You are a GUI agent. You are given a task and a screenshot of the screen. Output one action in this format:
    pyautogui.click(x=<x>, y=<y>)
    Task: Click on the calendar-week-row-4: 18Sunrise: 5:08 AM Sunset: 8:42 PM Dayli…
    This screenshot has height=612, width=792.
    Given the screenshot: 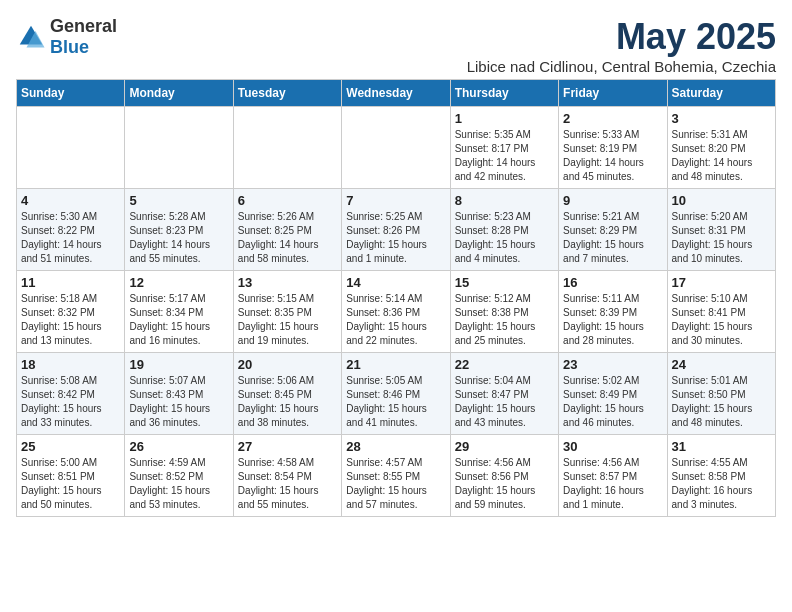 What is the action you would take?
    pyautogui.click(x=396, y=394)
    